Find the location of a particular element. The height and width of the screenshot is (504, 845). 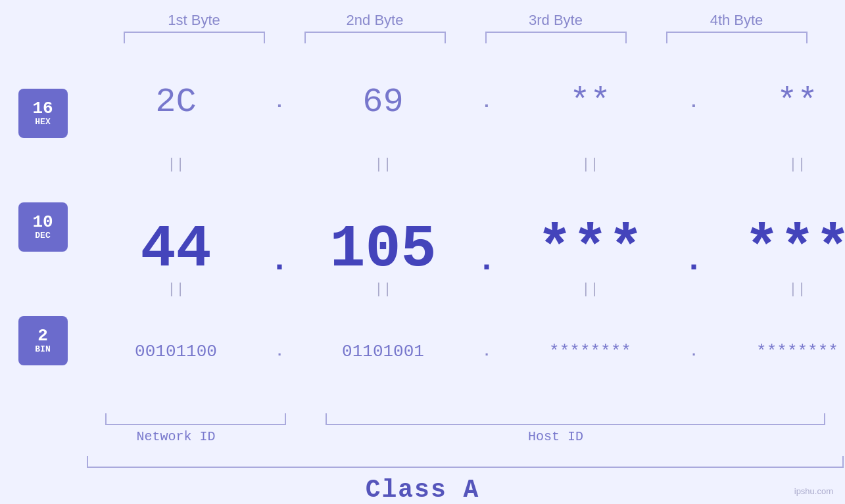

dec-sep-1: . is located at coordinates (279, 260).